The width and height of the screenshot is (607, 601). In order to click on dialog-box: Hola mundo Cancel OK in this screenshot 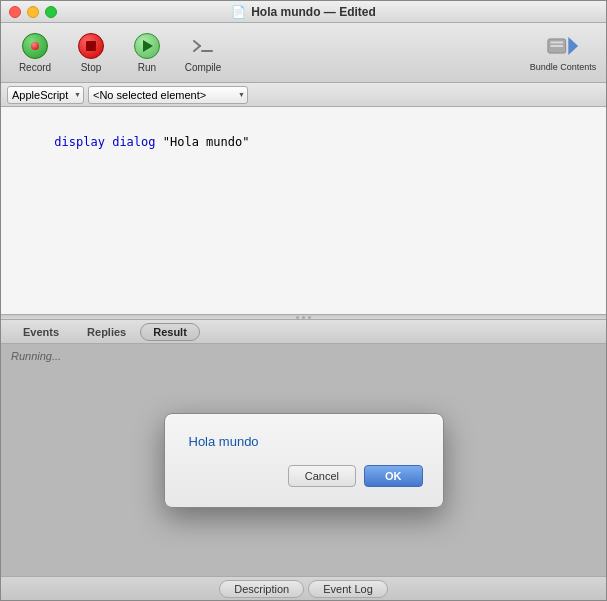, I will do `click(304, 460)`.